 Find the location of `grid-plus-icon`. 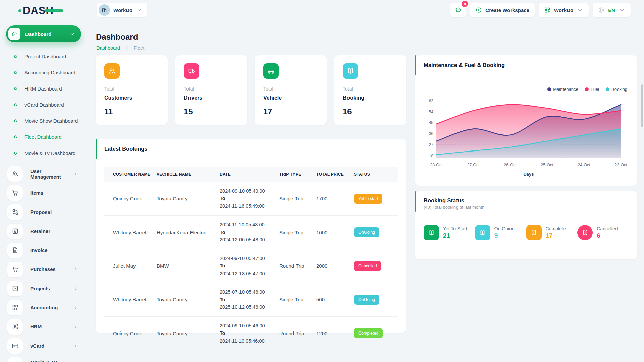

grid-plus-icon is located at coordinates (547, 10).